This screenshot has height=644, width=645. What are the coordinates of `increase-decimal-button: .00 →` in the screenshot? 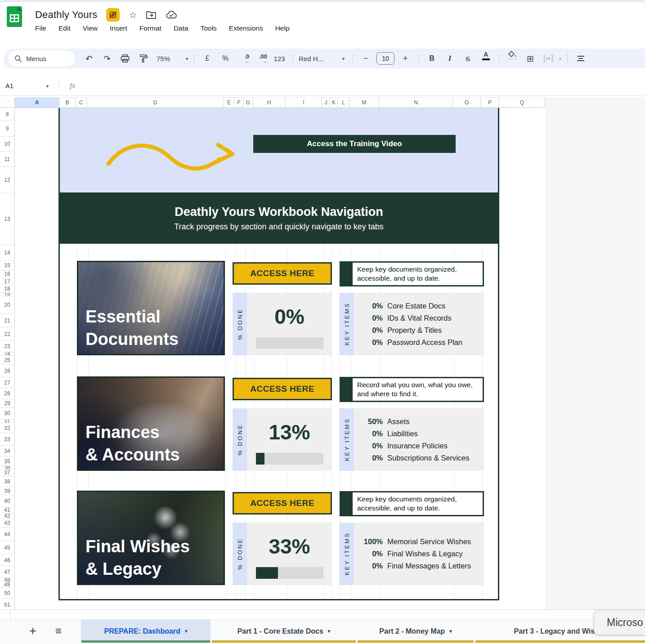 It's located at (261, 58).